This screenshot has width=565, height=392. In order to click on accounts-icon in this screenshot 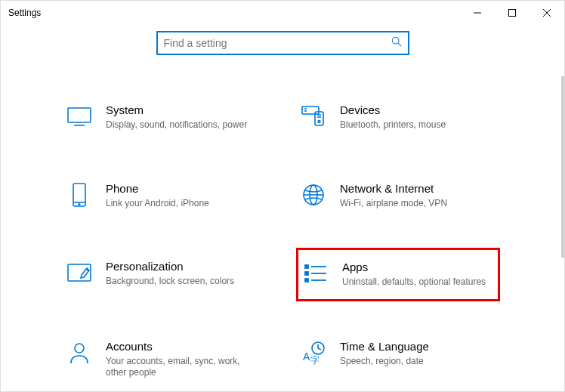, I will do `click(79, 353)`.